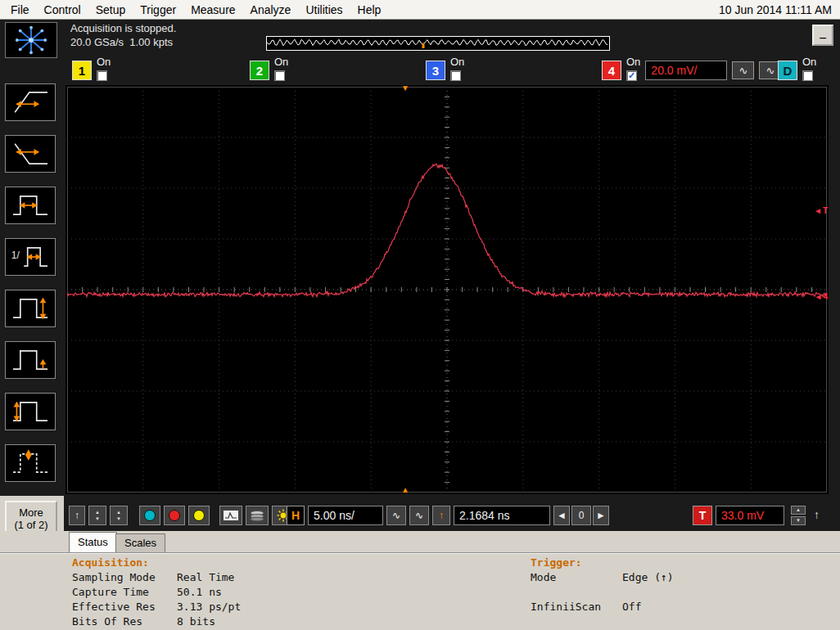 The width and height of the screenshot is (840, 630). I want to click on channel-D-on-checkbox, so click(807, 75).